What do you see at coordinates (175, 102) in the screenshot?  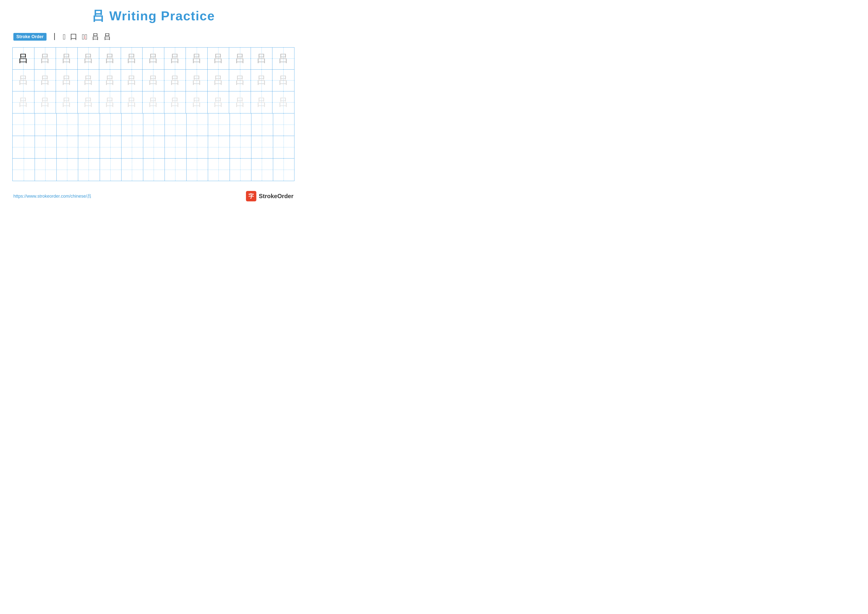 I see `grid-cell-3-8: 吕` at bounding box center [175, 102].